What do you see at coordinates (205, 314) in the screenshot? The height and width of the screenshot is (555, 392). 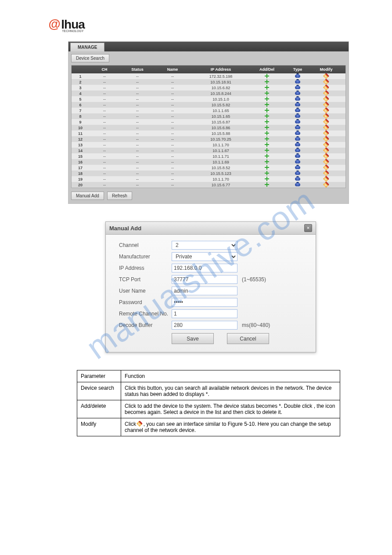 I see `remotechannel-input` at bounding box center [205, 314].